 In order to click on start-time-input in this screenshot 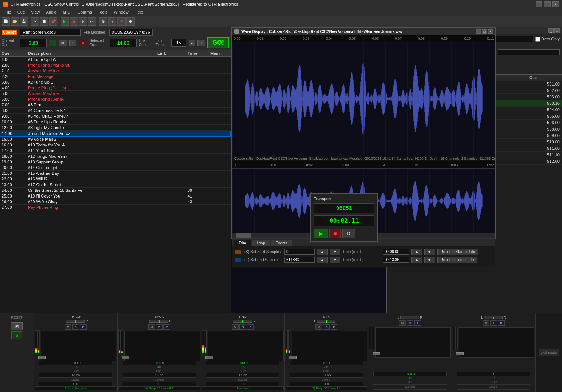, I will do `click(396, 252)`.